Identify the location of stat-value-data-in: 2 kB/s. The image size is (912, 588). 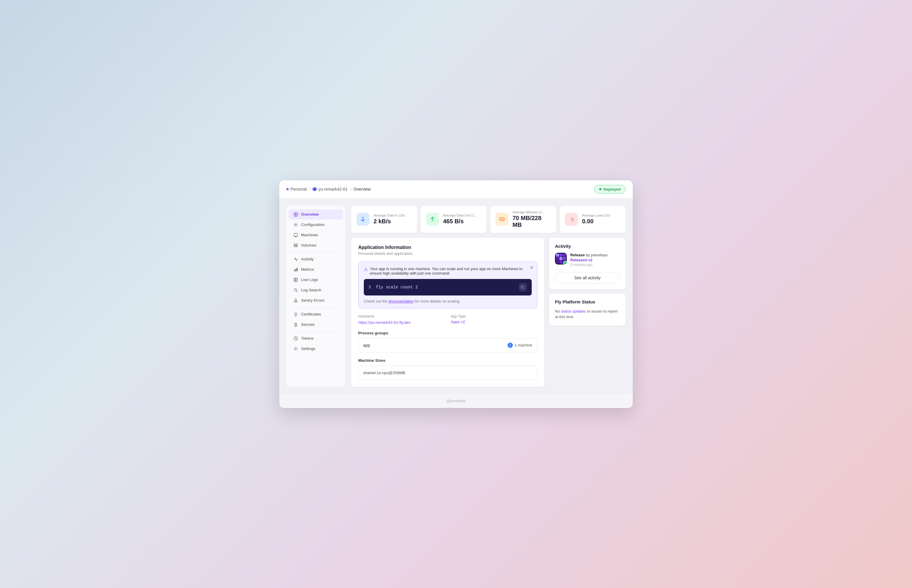
(389, 221).